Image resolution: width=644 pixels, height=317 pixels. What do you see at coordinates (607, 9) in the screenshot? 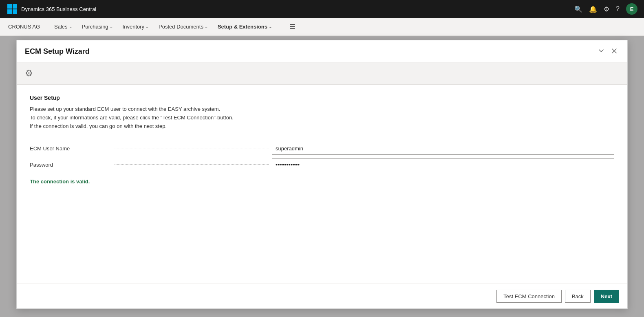
I see `settings-icon: ⚙` at bounding box center [607, 9].